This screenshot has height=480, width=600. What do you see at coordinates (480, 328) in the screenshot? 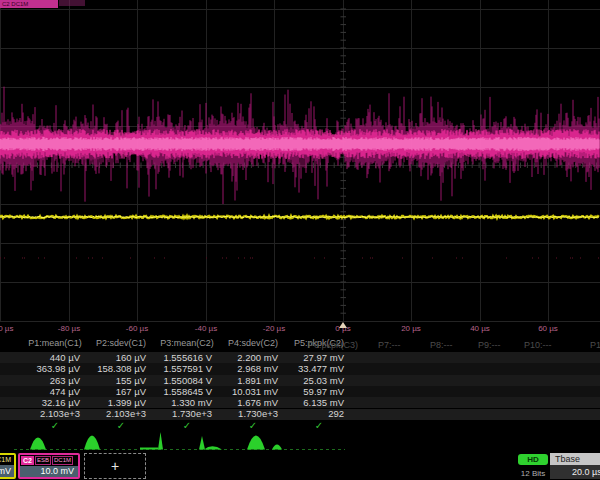
I see `time-tick-label: 40 µs` at bounding box center [480, 328].